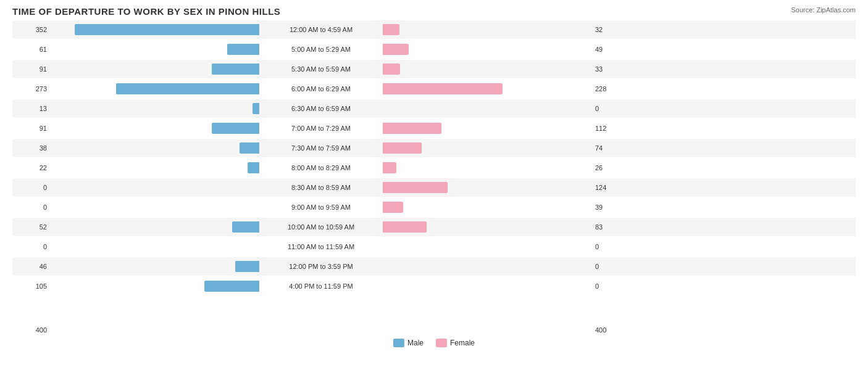 The width and height of the screenshot is (868, 367). Describe the element at coordinates (31, 109) in the screenshot. I see `male-value: 13` at that location.